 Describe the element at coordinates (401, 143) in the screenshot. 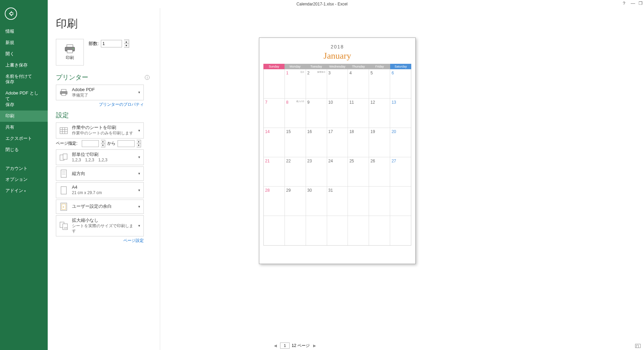

I see `calendar-cell: 20` at that location.